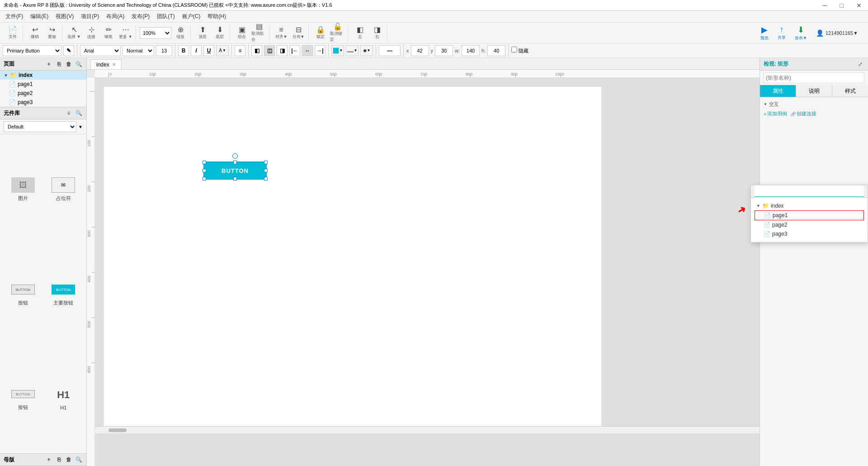 The width and height of the screenshot is (868, 466). Describe the element at coordinates (106, 64) in the screenshot. I see `tab-index: index ✕` at that location.